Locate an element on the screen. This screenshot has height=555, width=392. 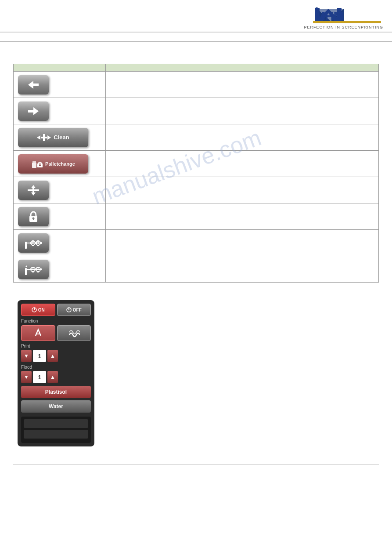
arrow-right-icon is located at coordinates (33, 111).